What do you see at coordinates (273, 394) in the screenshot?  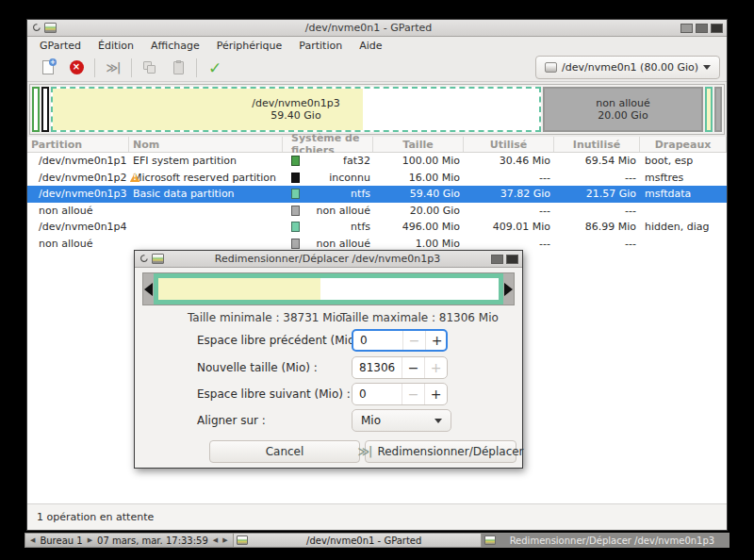 I see `free-space-after-label: Espace libre suivant (Mio) :` at bounding box center [273, 394].